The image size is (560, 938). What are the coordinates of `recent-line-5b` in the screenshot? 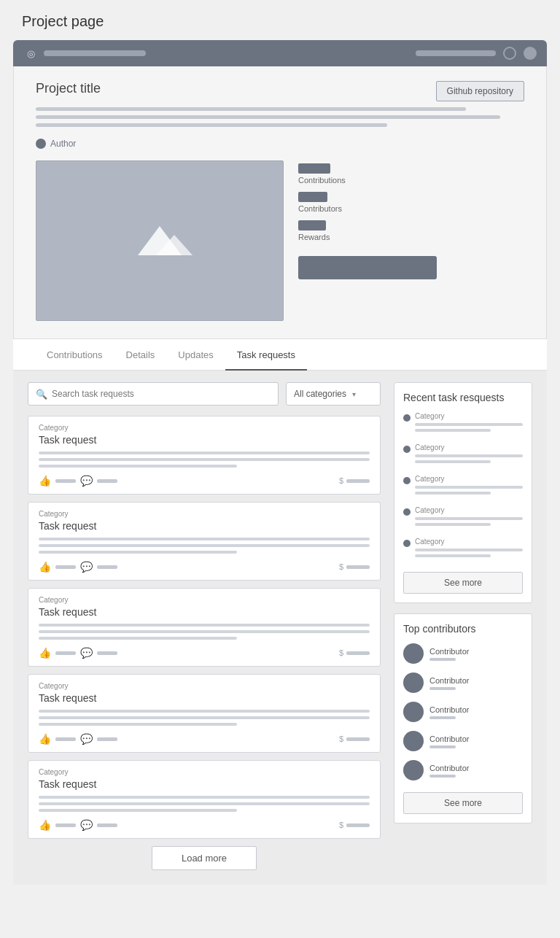 It's located at (453, 556).